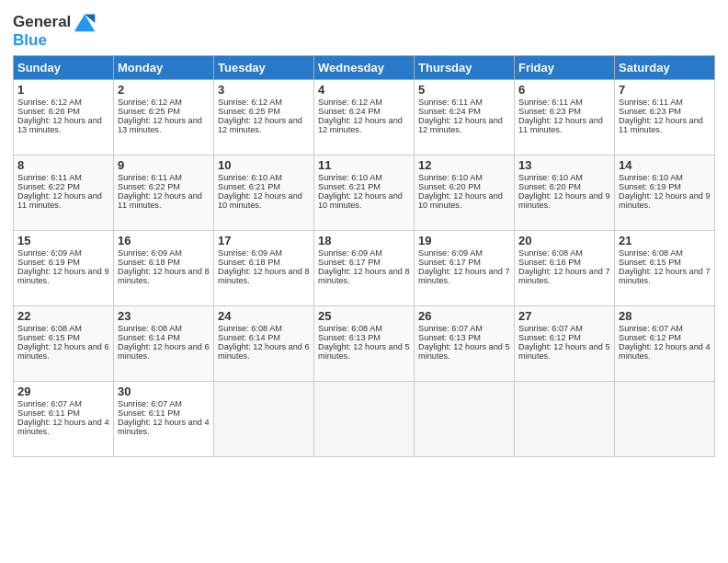  What do you see at coordinates (564, 118) in the screenshot?
I see `calendar-cell-6: 6Sunrise: 6:11 AMSunset: 6:23 PMDaylight…` at bounding box center [564, 118].